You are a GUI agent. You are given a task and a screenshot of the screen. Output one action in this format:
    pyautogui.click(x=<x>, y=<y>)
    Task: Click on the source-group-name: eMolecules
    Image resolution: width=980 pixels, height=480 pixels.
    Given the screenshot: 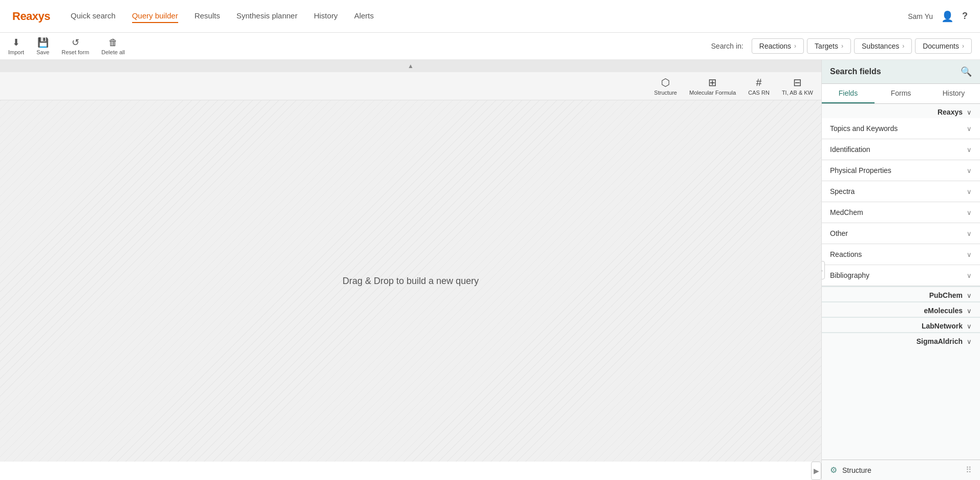 What is the action you would take?
    pyautogui.click(x=943, y=311)
    